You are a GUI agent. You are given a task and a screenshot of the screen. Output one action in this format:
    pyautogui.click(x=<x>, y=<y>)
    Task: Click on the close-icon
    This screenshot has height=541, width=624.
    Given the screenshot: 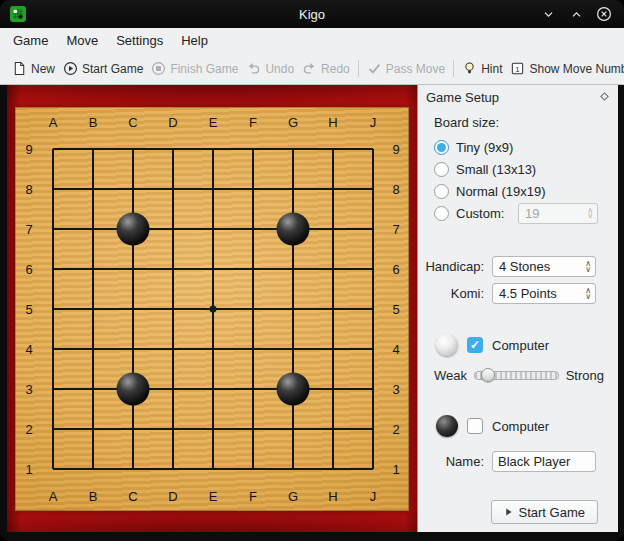 What is the action you would take?
    pyautogui.click(x=604, y=14)
    